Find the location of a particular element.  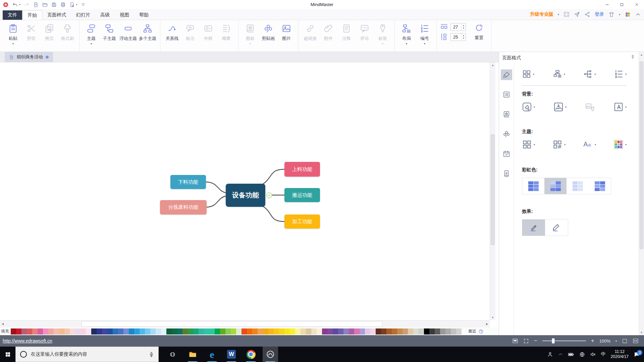

menu-tab: 文件 is located at coordinates (12, 15).